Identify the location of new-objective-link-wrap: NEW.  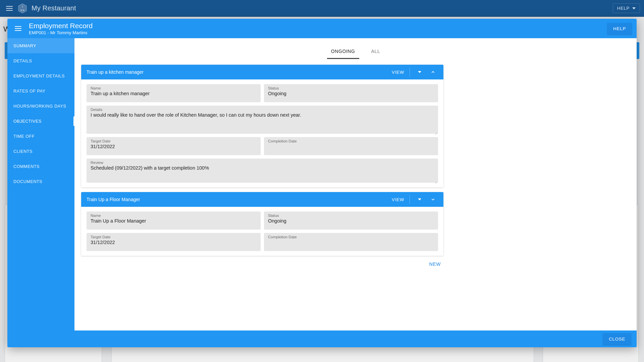
(262, 265).